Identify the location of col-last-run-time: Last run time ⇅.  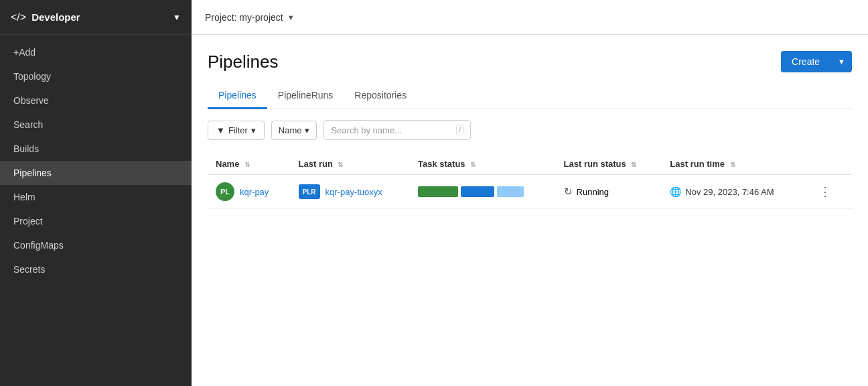
(733, 164).